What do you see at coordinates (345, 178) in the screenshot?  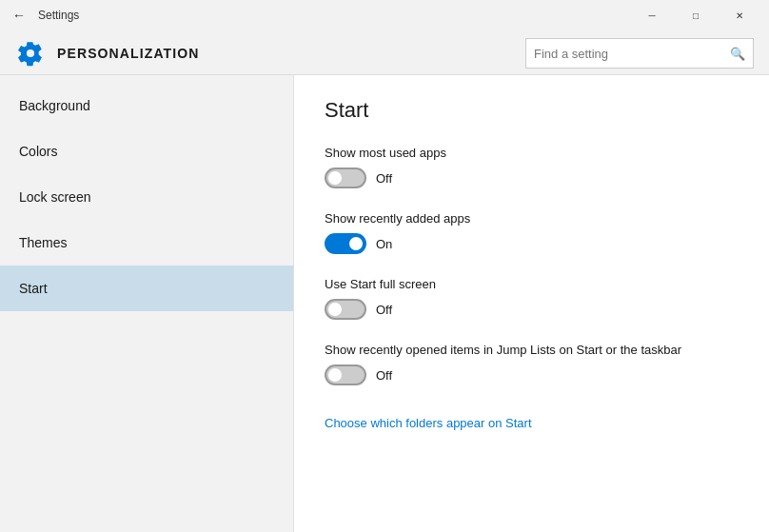 I see `toggle-show-most-used` at bounding box center [345, 178].